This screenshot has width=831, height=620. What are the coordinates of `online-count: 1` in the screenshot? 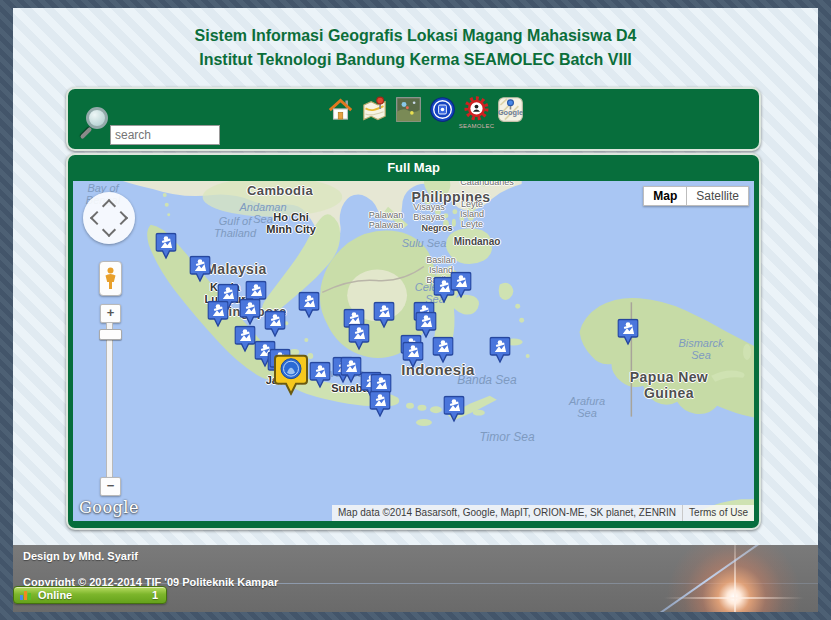 It's located at (155, 595).